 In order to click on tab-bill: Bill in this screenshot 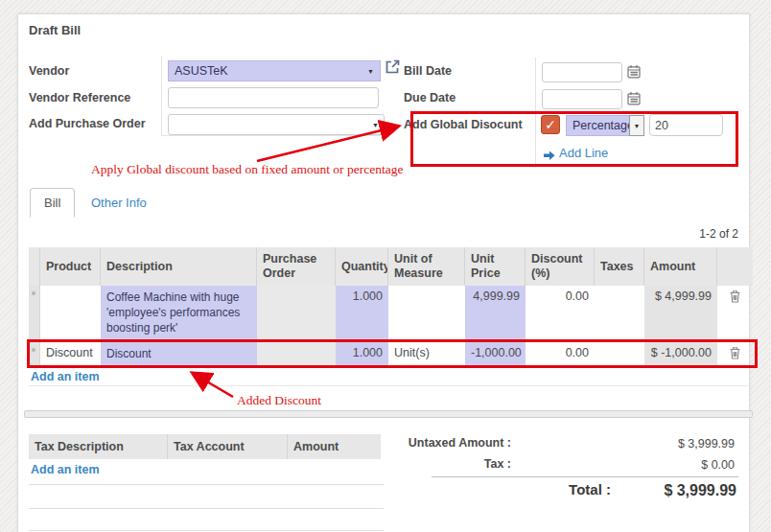, I will do `click(52, 203)`.